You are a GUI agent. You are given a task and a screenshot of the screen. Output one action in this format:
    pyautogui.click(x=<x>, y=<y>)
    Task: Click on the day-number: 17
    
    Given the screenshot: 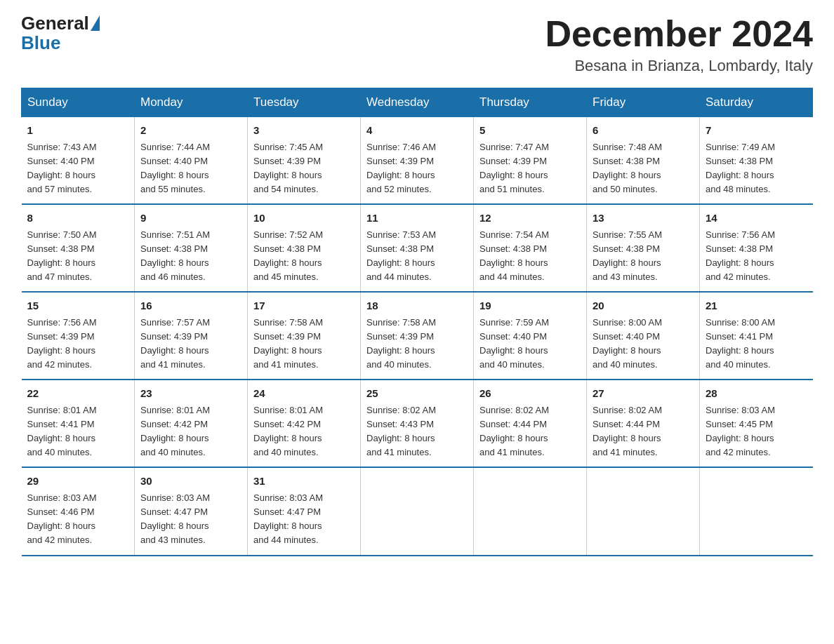 What is the action you would take?
    pyautogui.click(x=304, y=306)
    